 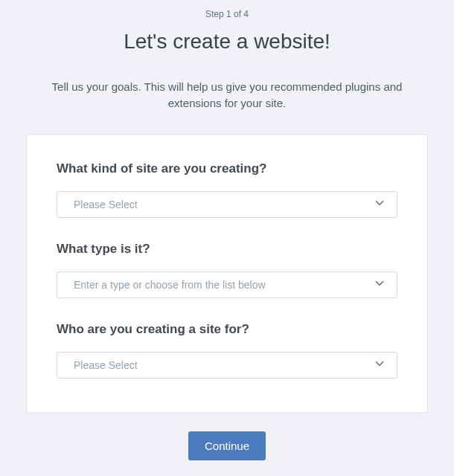 What do you see at coordinates (227, 95) in the screenshot?
I see `page-subtitle: Tell us your goals. This will help us gi…` at bounding box center [227, 95].